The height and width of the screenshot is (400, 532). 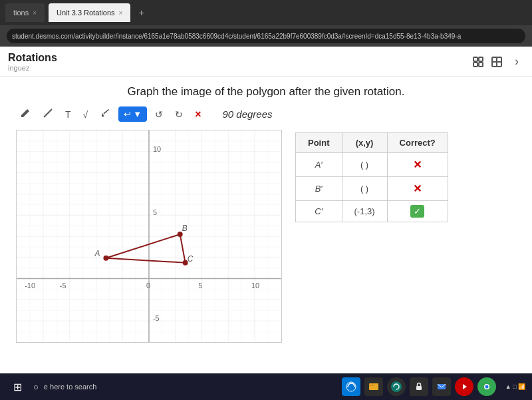 I want to click on page-title: Rotations, so click(x=33, y=58).